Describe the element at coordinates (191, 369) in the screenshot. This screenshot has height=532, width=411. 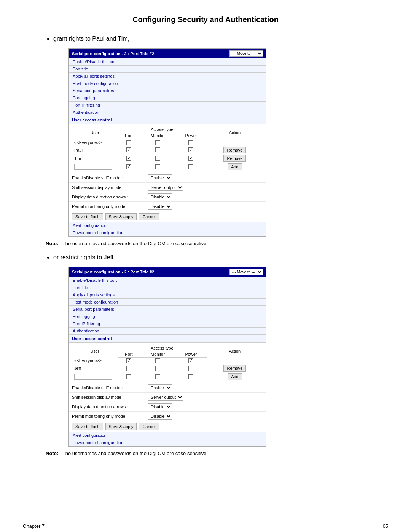
I see `jeff-power-cb` at that location.